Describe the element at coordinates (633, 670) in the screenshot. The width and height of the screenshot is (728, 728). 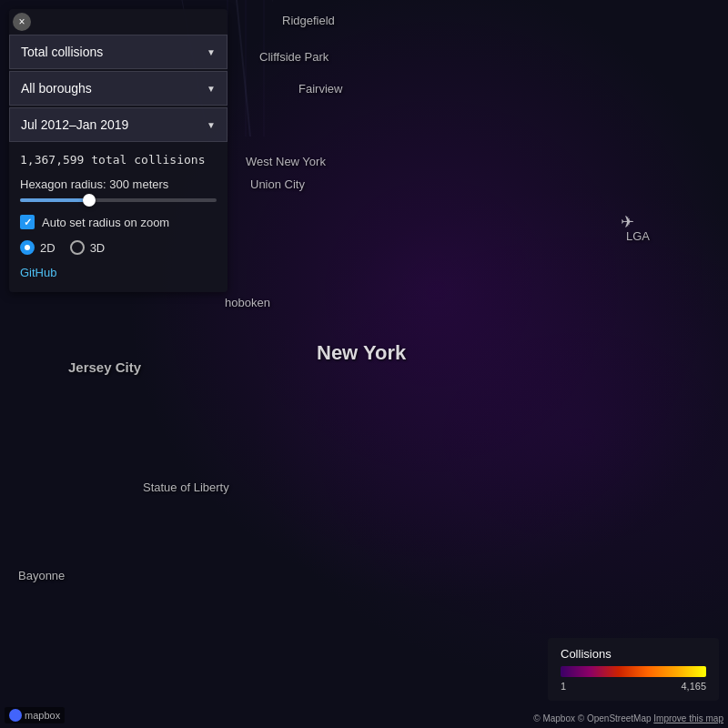
I see `legend: Collisions 1 4,165` at that location.